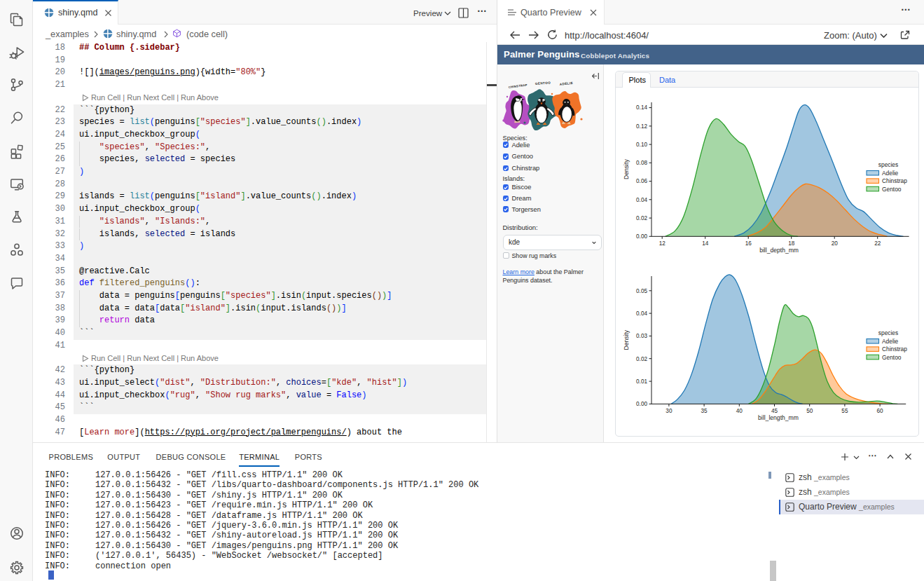  What do you see at coordinates (642, 144) in the screenshot?
I see `svg-text: 0.10` at bounding box center [642, 144].